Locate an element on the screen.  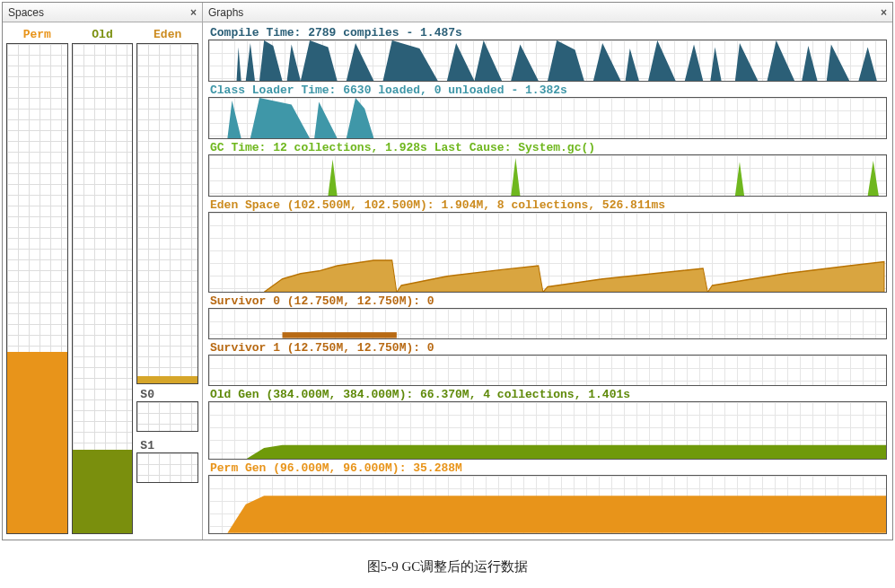
graph-compile-title: Compile Time: 2789 compiles - 1.487s is located at coordinates (548, 32).